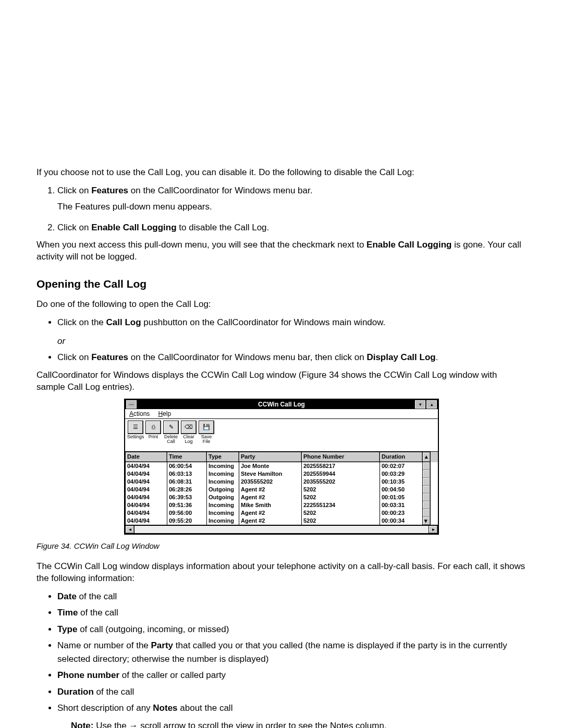 This screenshot has width=563, height=728. I want to click on scroll-track, so click(282, 529).